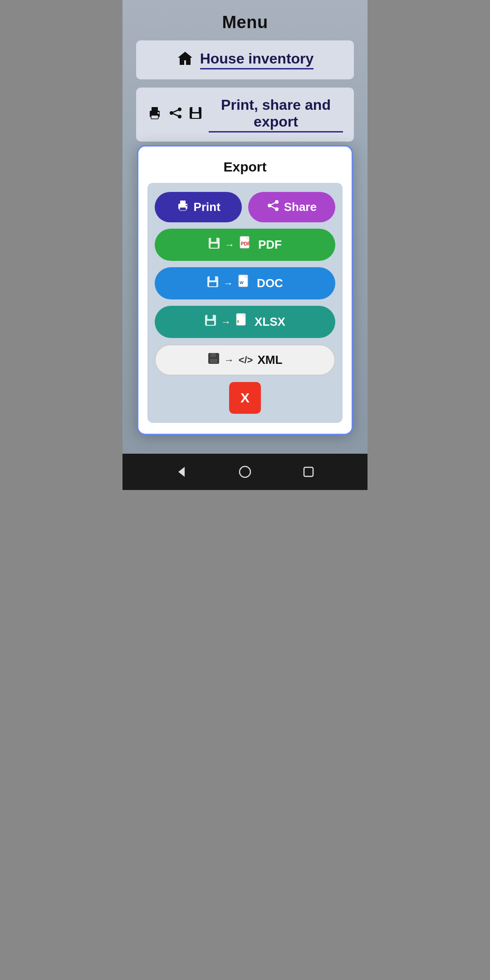 Image resolution: width=490 pixels, height=980 pixels. Describe the element at coordinates (243, 322) in the screenshot. I see `xlsx-file-icon: X` at that location.